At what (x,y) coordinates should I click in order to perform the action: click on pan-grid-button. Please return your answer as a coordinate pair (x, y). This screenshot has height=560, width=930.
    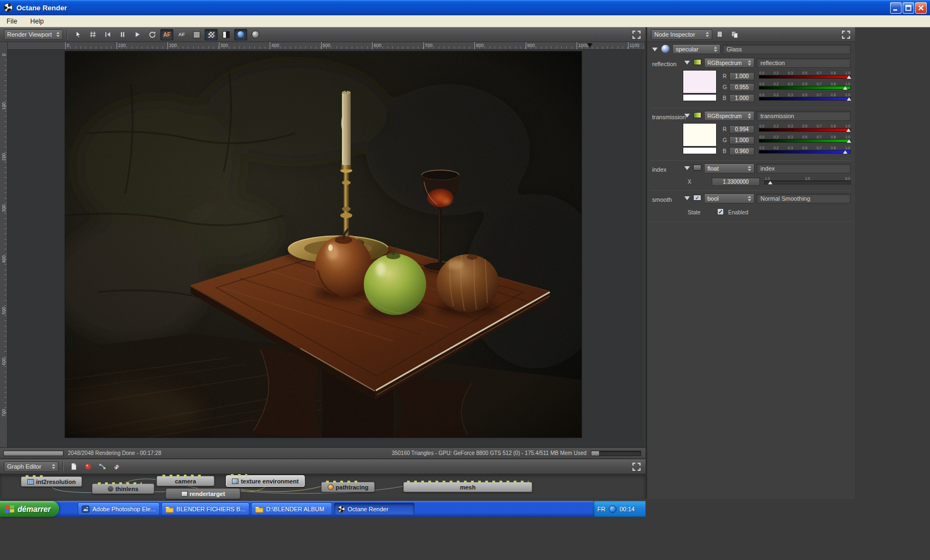
    Looking at the image, I should click on (93, 35).